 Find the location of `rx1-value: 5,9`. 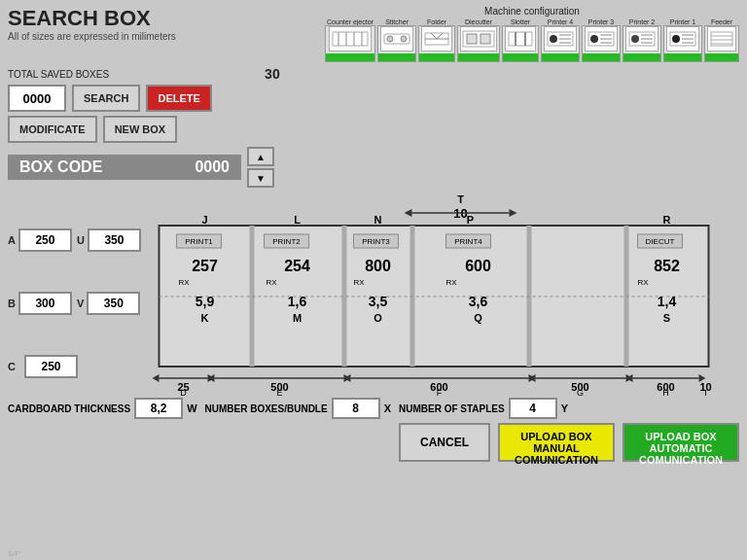

rx1-value: 5,9 is located at coordinates (205, 301).